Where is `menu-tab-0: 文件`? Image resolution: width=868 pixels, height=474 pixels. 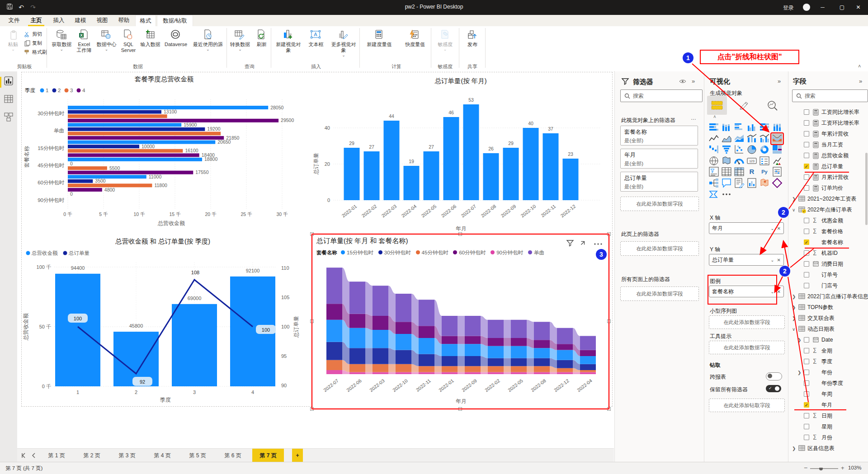
menu-tab-0: 文件 is located at coordinates (14, 21).